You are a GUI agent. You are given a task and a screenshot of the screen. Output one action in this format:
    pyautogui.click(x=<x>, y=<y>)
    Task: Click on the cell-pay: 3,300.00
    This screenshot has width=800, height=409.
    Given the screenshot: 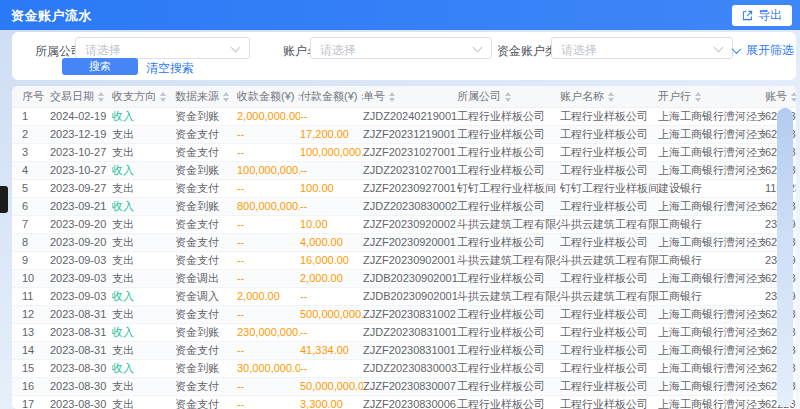 What is the action you would take?
    pyautogui.click(x=332, y=402)
    